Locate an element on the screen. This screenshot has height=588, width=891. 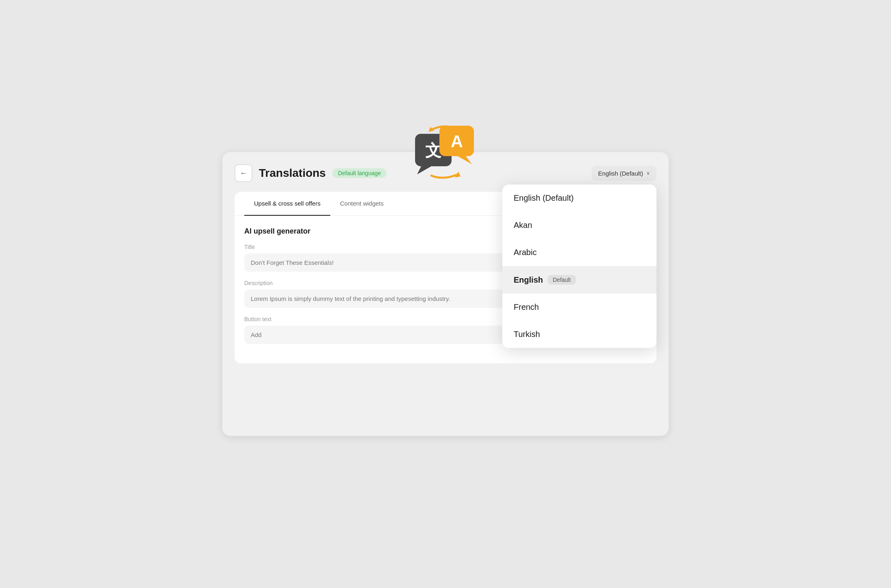
default-language-badge: Default language is located at coordinates (359, 173).